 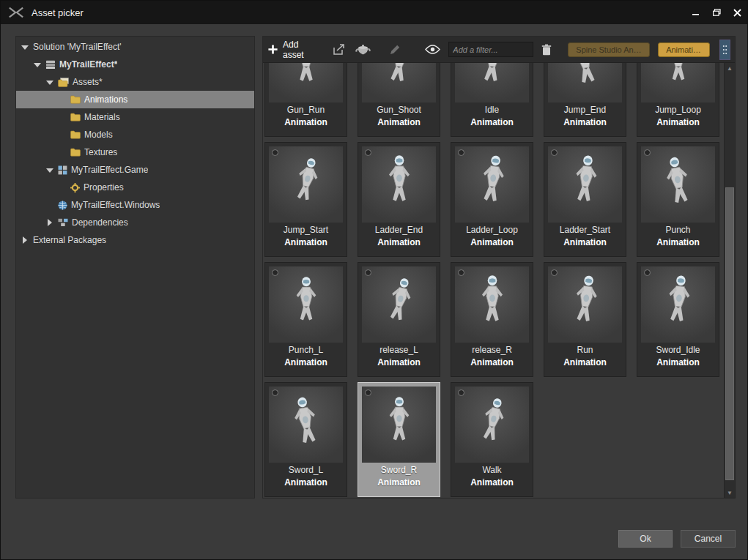 I want to click on folder-icon, so click(x=75, y=152).